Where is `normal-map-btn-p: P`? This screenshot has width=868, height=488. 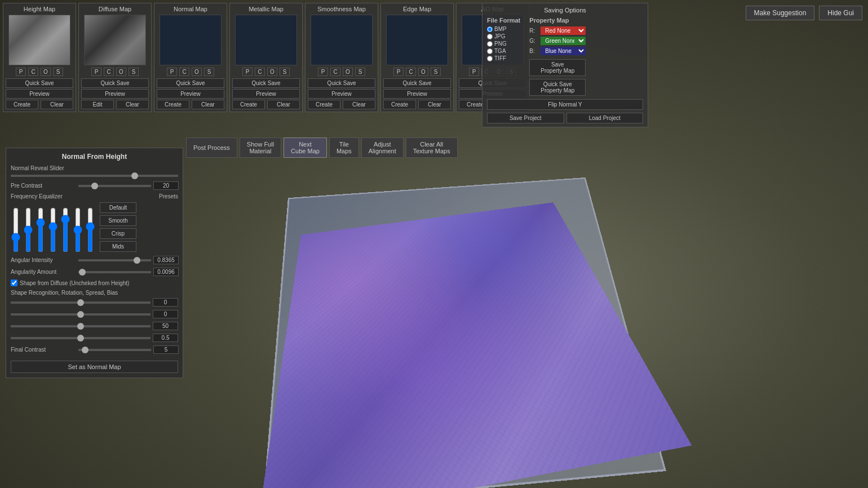 normal-map-btn-p: P is located at coordinates (172, 72).